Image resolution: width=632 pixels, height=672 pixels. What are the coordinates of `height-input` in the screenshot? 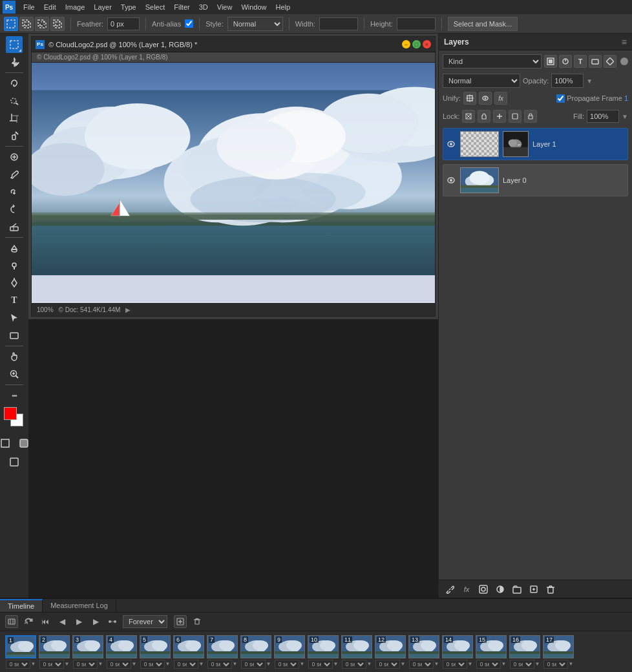 It's located at (416, 24).